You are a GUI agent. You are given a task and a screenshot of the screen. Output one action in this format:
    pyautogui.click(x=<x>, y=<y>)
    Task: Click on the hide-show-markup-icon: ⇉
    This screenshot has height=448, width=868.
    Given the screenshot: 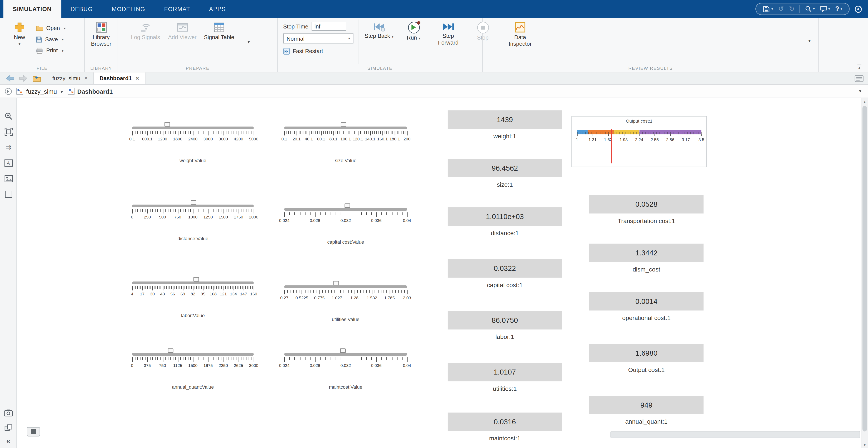 What is the action you would take?
    pyautogui.click(x=8, y=147)
    